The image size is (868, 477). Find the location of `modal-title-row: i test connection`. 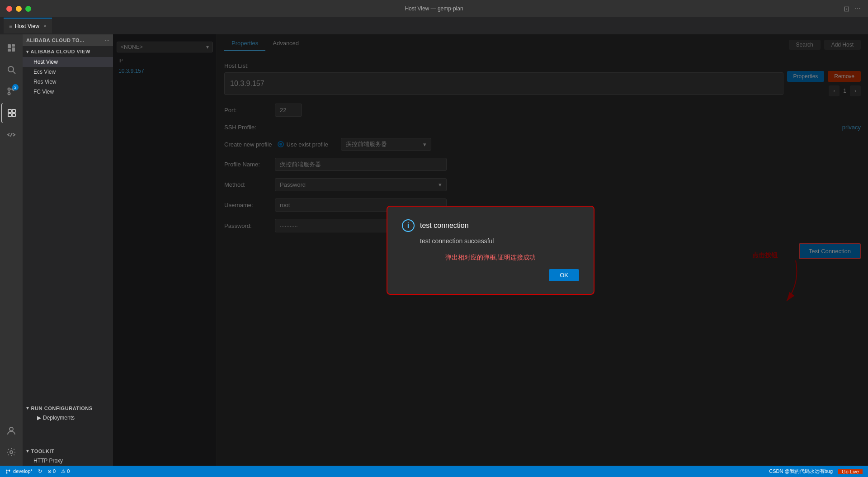

modal-title-row: i test connection is located at coordinates (491, 226).